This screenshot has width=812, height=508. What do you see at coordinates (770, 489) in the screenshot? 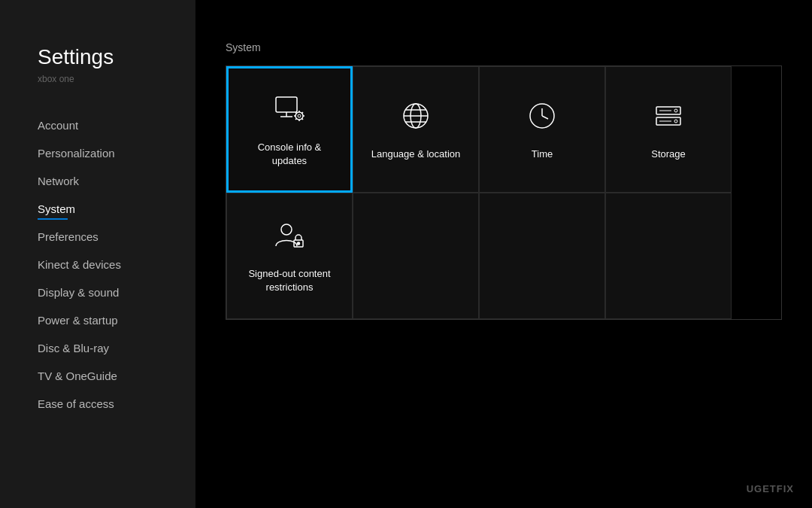
I see `watermark: UGETFIX` at bounding box center [770, 489].